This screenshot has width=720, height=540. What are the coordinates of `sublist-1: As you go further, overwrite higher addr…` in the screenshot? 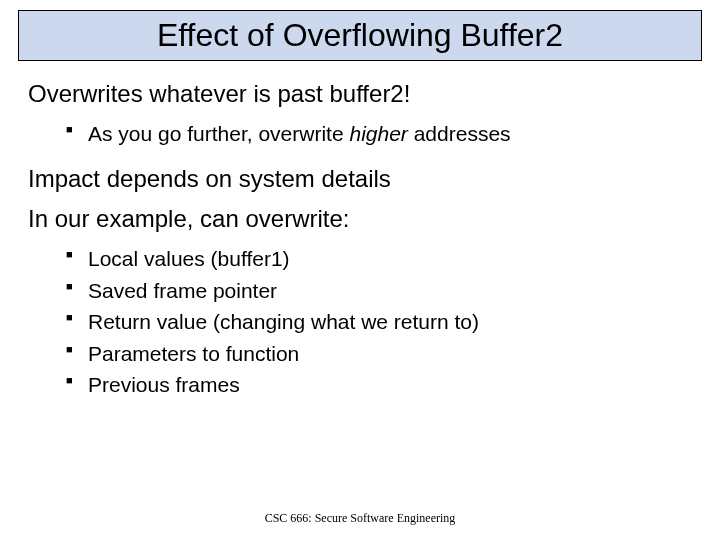 It's located at (360, 134).